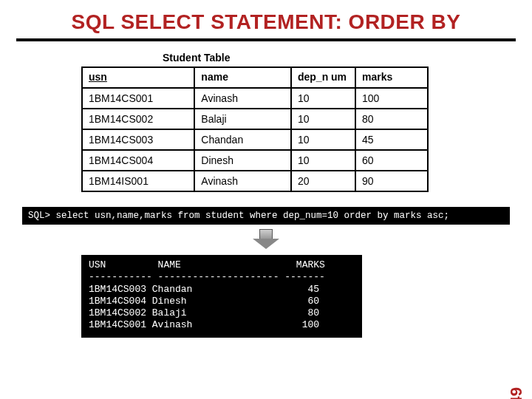  Describe the element at coordinates (392, 119) in the screenshot. I see `cell-marks: 80` at that location.